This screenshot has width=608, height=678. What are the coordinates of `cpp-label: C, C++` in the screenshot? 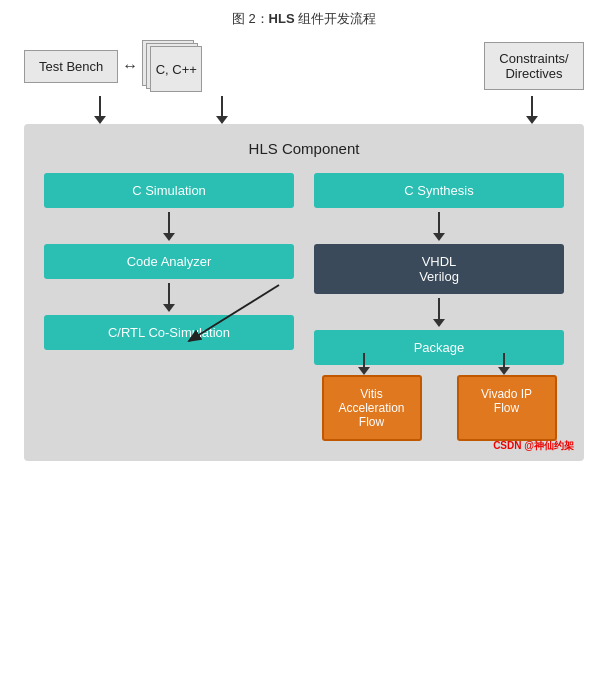 It's located at (176, 70).